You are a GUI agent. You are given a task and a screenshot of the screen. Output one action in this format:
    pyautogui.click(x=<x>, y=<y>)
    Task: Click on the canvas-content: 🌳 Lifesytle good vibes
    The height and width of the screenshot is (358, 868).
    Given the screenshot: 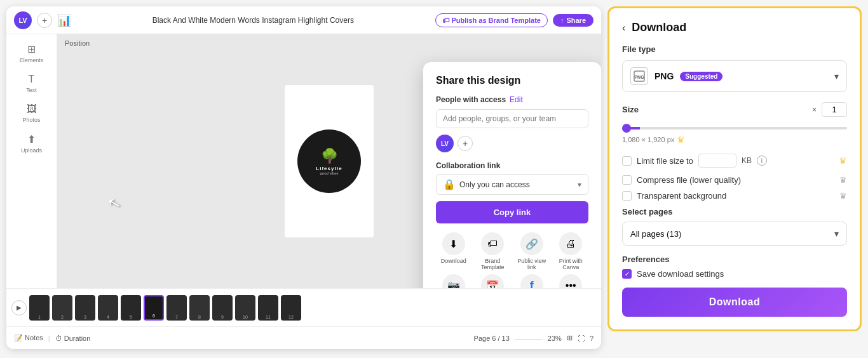 What is the action you would take?
    pyautogui.click(x=329, y=161)
    